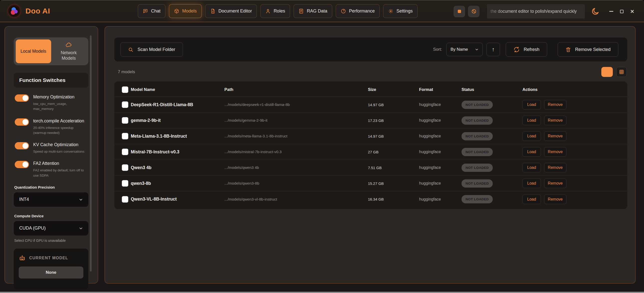 This screenshot has height=293, width=644. I want to click on model-name-cell: DeepSeek-R1-Distill-Llama-8B, so click(178, 105).